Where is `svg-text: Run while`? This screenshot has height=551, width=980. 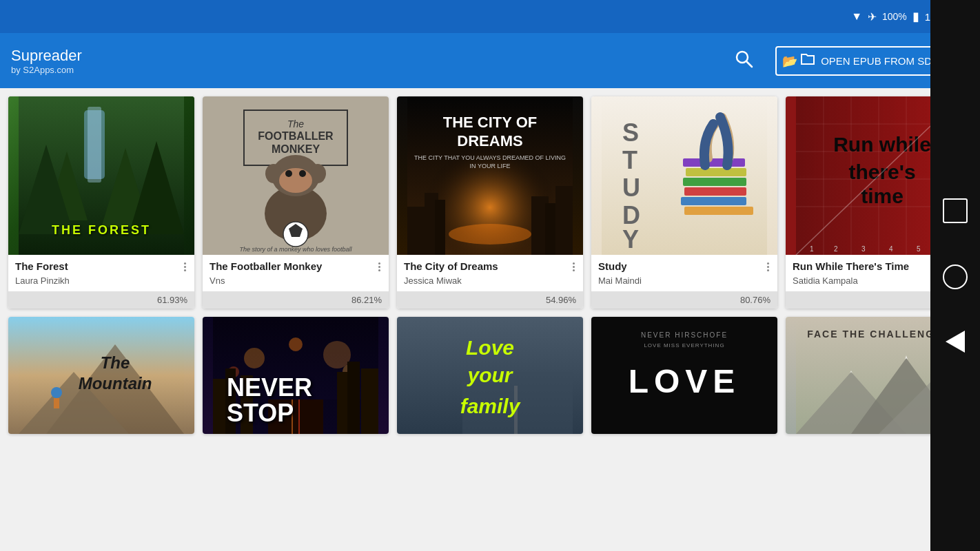 svg-text: Run while is located at coordinates (882, 145).